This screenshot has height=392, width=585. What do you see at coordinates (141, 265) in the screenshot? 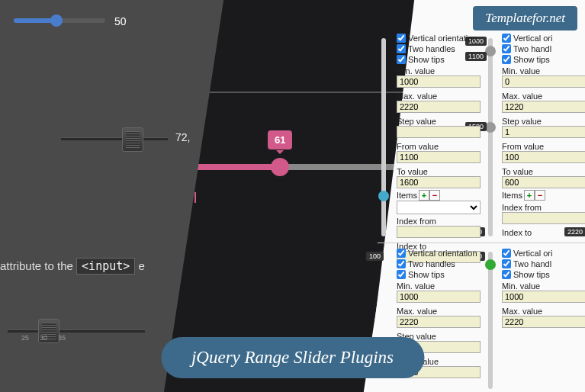
I see `attr-suffix: e` at bounding box center [141, 265].